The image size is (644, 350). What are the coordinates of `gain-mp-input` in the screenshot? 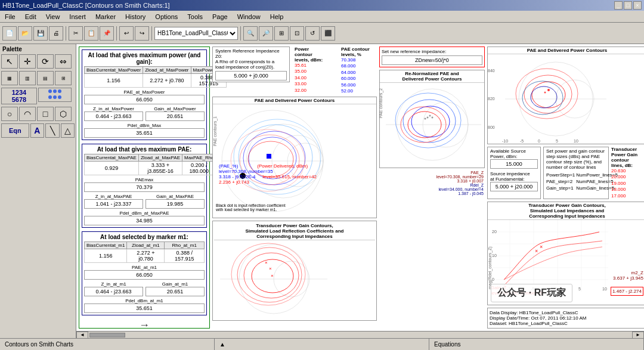 It's located at (175, 116).